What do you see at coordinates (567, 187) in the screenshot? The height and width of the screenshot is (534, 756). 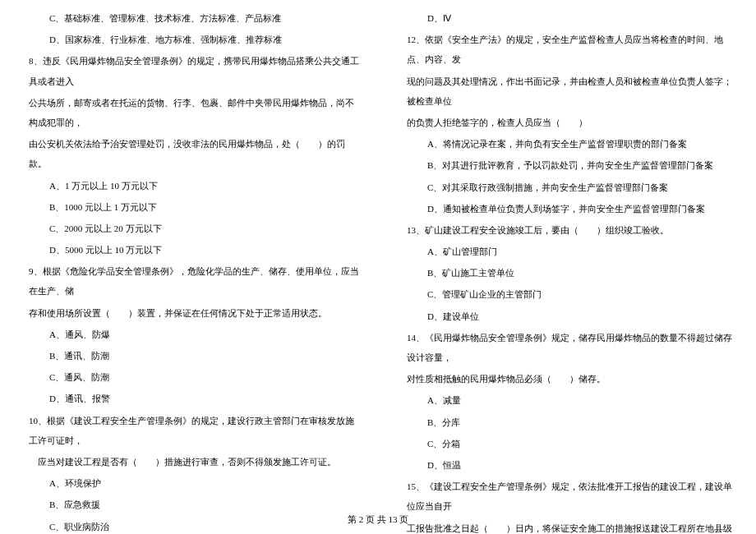 I see `q12-option-c: C、对其采取行政强制措施，并向安全生产监督管理部门备案` at bounding box center [567, 187].